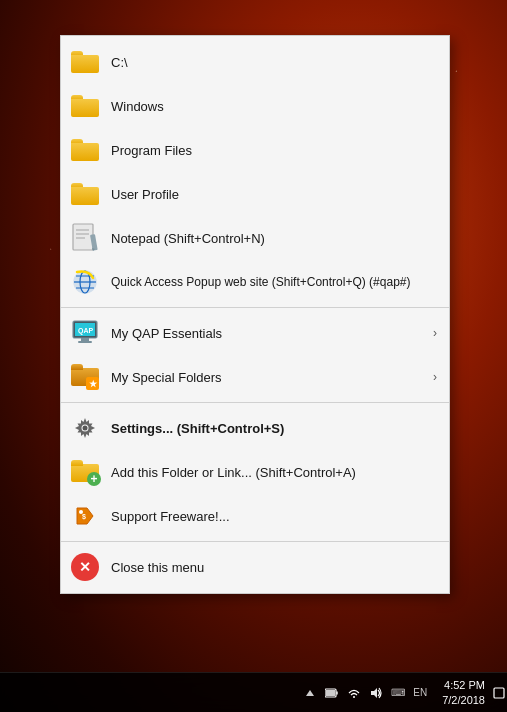 Image resolution: width=507 pixels, height=712 pixels. What do you see at coordinates (255, 282) in the screenshot?
I see `menu-item-qap-website: Quick Access Popup web site (Shift+Contr…` at bounding box center [255, 282].